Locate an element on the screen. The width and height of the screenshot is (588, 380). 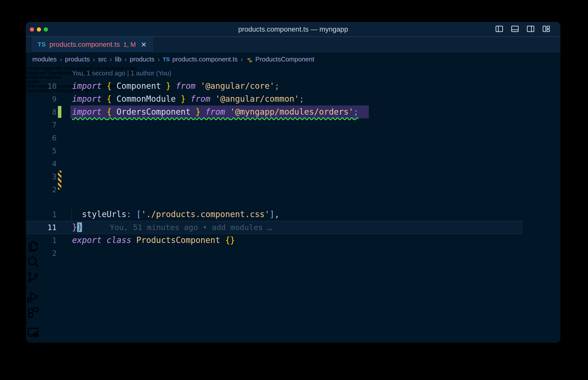
token-str: '@angular/common' is located at coordinates (257, 99).